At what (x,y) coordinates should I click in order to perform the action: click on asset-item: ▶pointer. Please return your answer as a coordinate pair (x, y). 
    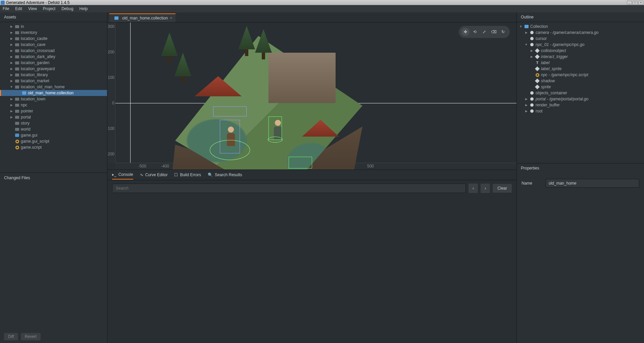
    Looking at the image, I should click on (54, 111).